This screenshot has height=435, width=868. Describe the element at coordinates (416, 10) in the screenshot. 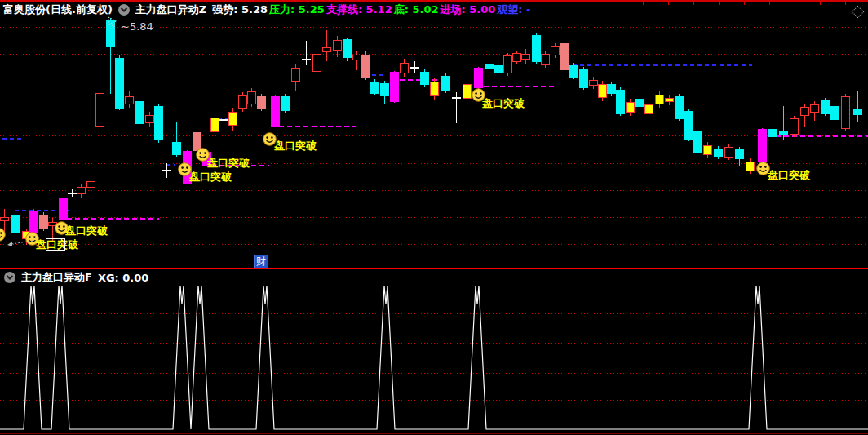

I see `indicator-field: 底: 5.02` at that location.